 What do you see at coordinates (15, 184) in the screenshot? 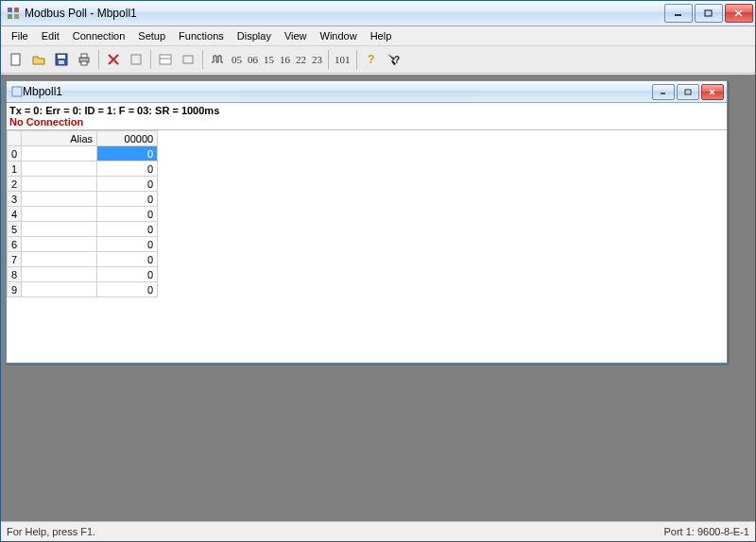
I see `row-index: 2` at bounding box center [15, 184].